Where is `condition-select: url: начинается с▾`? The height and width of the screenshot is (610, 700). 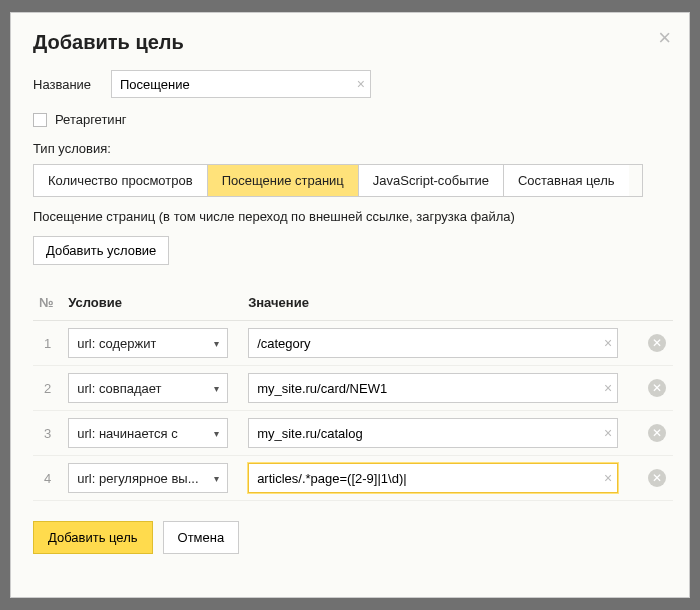
condition-select: url: начинается с▾ is located at coordinates (148, 433).